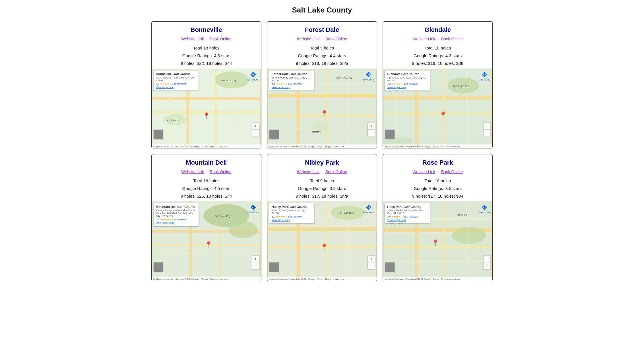  I want to click on zoom-out-nibley-park: −, so click(371, 266).